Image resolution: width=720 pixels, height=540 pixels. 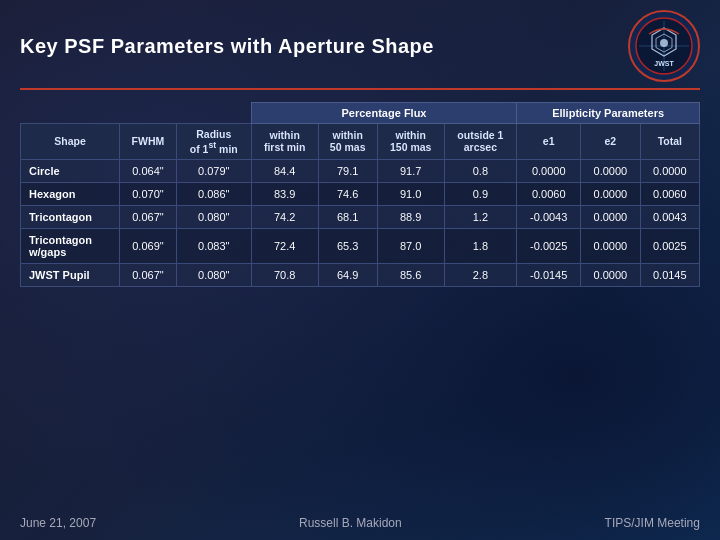 I want to click on percentage-flux-header: Percentage Flux, so click(x=384, y=114).